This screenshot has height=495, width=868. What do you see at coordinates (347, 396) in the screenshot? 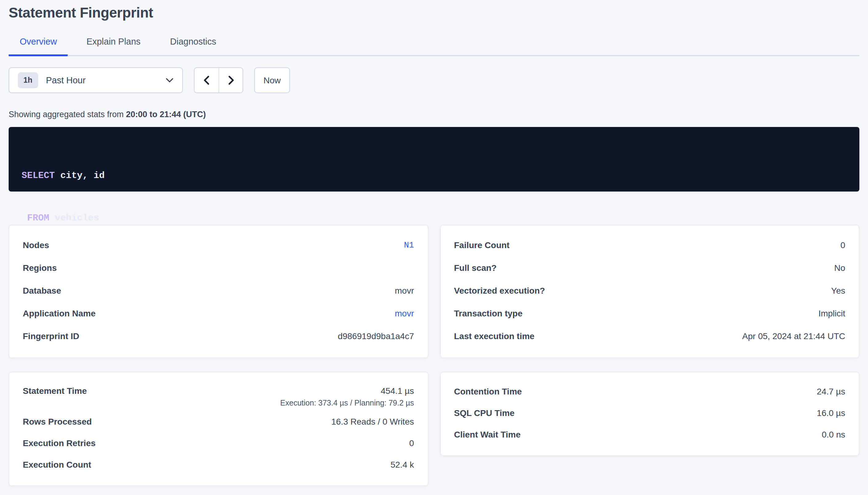
I see `statement-time-values: 454.1 µs Execution: 373.4 µs / Planning:…` at bounding box center [347, 396].